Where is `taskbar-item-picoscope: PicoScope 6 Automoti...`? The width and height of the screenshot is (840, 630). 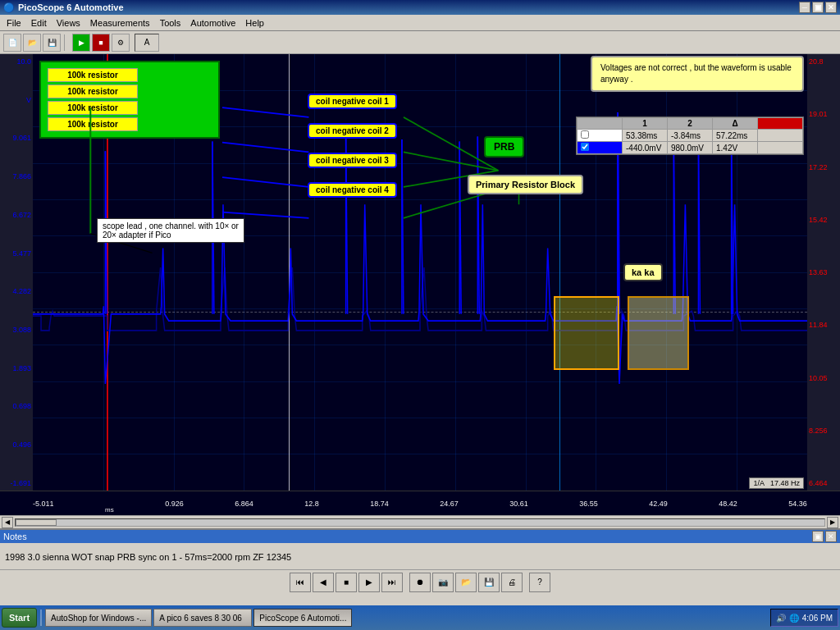
taskbar-item-picoscope: PicoScope 6 Automoti... is located at coordinates (303, 618).